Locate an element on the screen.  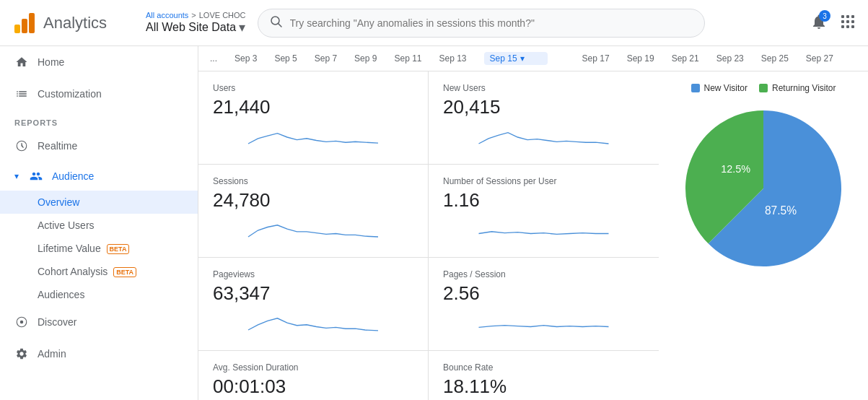
reports-section-label: REPORTS is located at coordinates (99, 120).